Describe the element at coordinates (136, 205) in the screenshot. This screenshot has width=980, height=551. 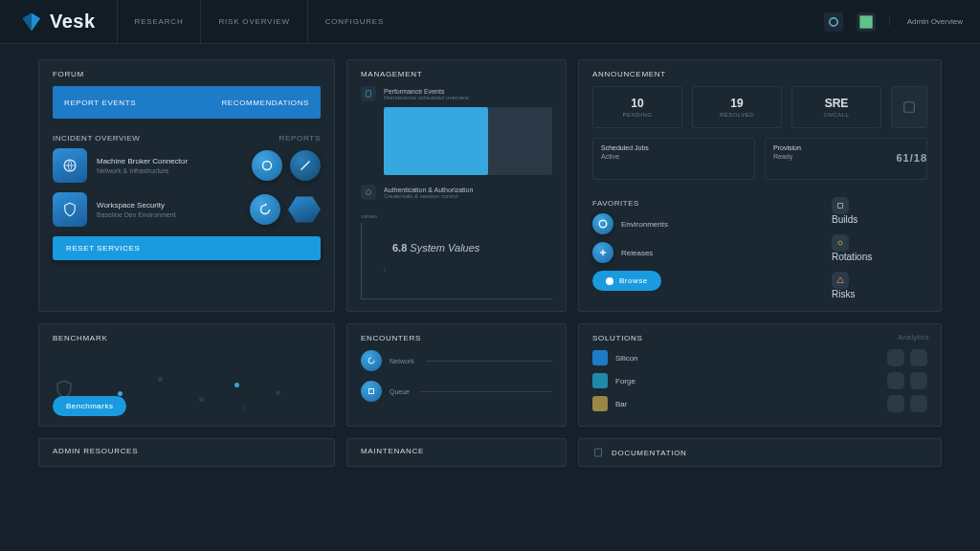
I see `forum-item-2-title: Workspace Security` at that location.